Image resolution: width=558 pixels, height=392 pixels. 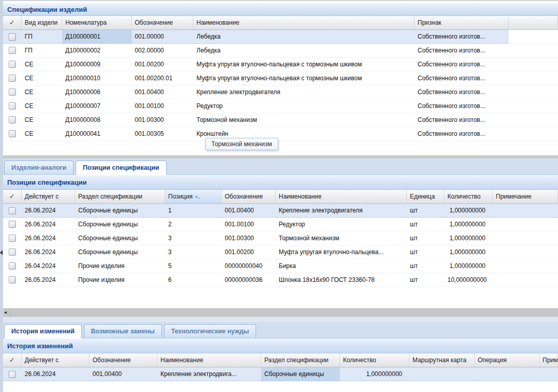 I want to click on cell-razdel: Прочие изделия, so click(x=120, y=266).